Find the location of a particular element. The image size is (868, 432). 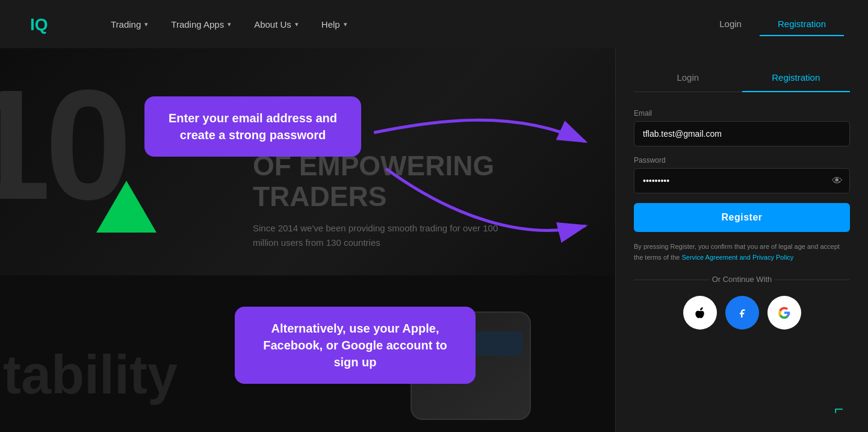

hero-subtitle: Since 2014 we've been providing smooth t… is located at coordinates (379, 236).